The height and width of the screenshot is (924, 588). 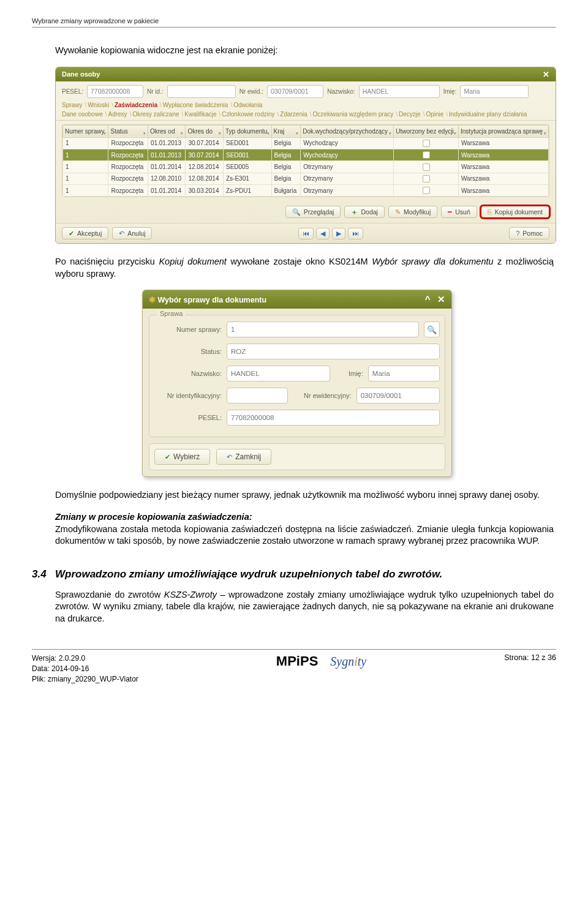 I want to click on tab-decyzje: Decyzje, so click(x=410, y=114).